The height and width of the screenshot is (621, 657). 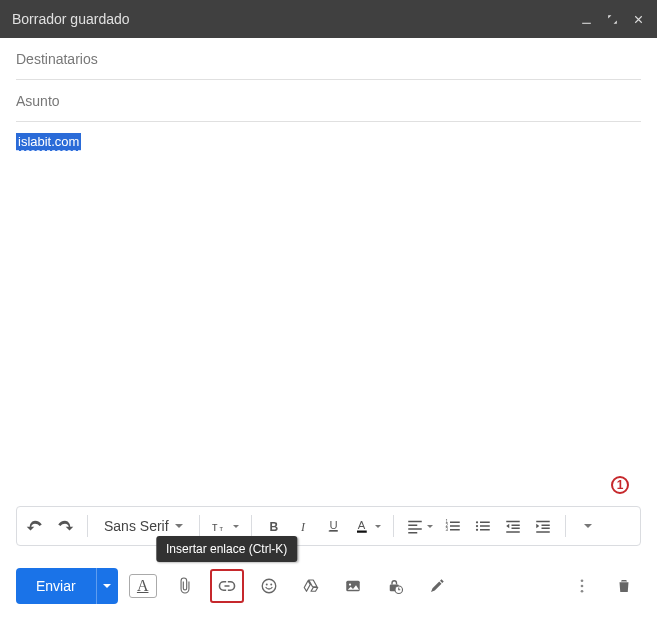 I want to click on window-controls, so click(x=612, y=19).